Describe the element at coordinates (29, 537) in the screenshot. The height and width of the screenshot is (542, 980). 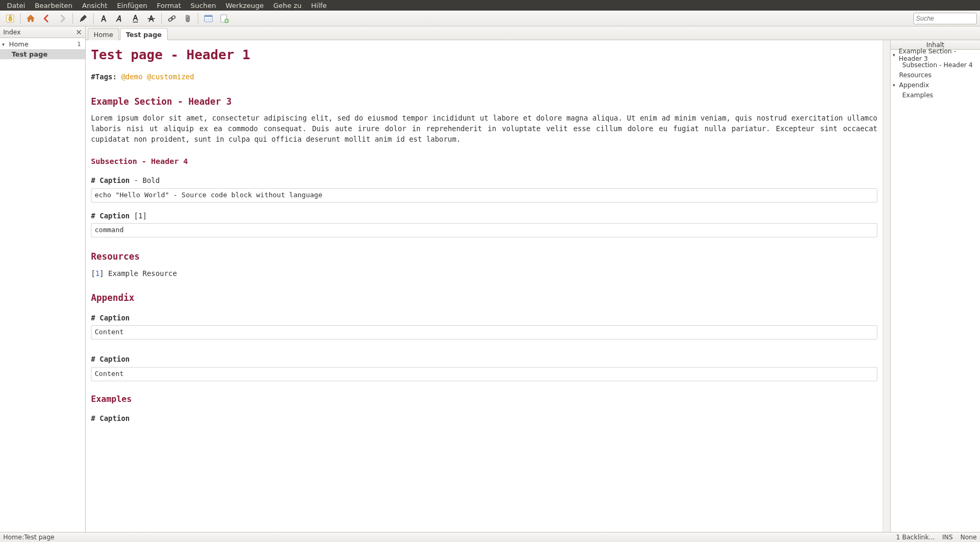
I see `status-path: Home:Test page` at that location.